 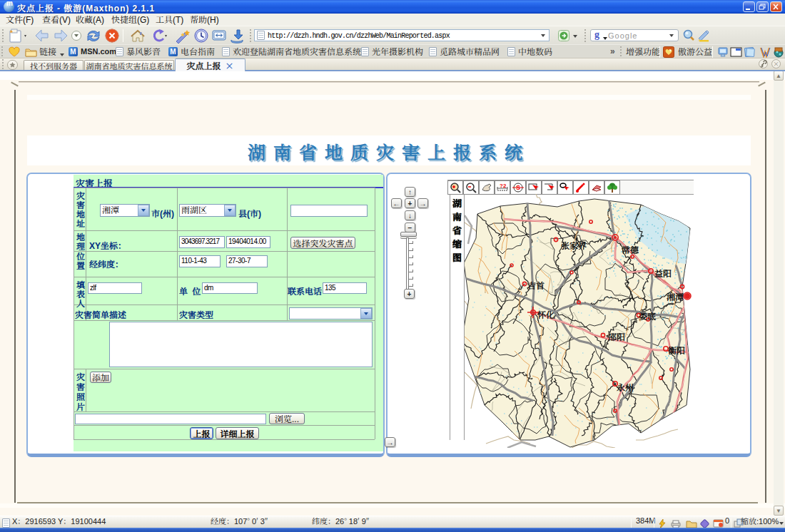 What do you see at coordinates (647, 315) in the screenshot?
I see `svg-text: 娄底` at bounding box center [647, 315].